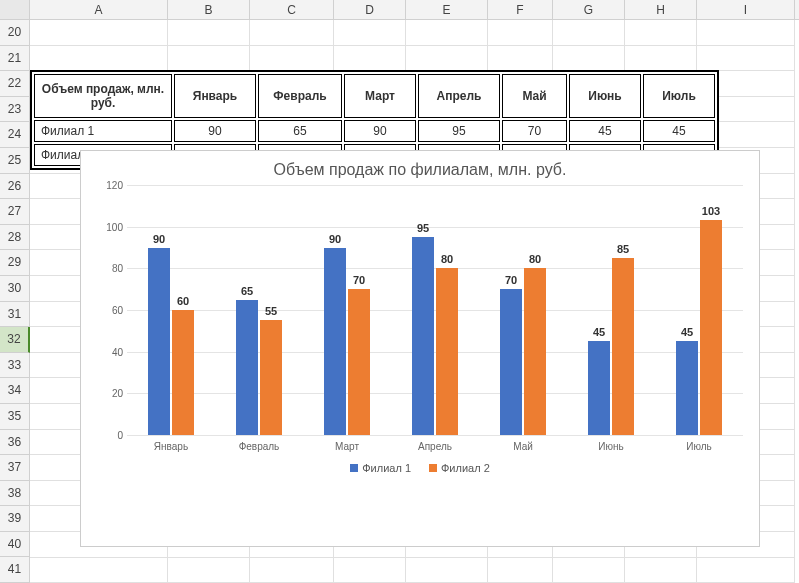  What do you see at coordinates (611, 446) in the screenshot?
I see `x-tick-label: Июнь` at bounding box center [611, 446].